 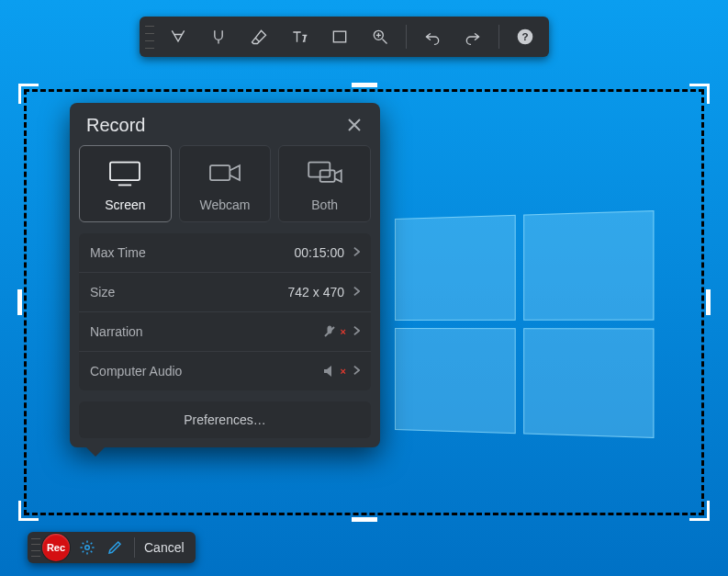 I want to click on resize-handle-right, so click(x=709, y=302).